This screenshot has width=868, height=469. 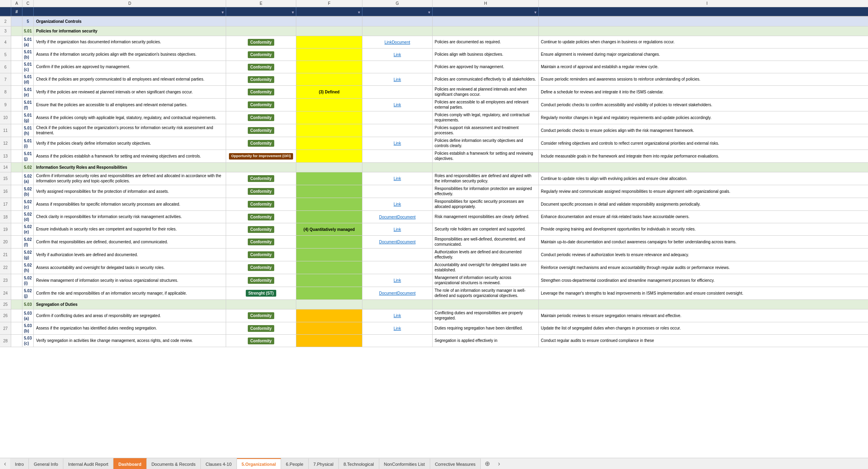 I want to click on findings-text: Policies comply with legal, regulatory, …, so click(x=486, y=118).